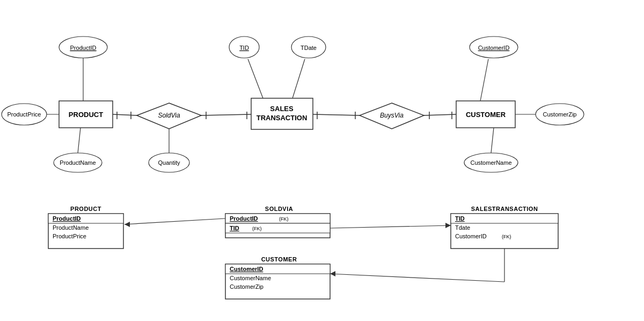 The height and width of the screenshot is (321, 644). What do you see at coordinates (70, 236) in the screenshot?
I see `table-product-attr2: ProductPrice` at bounding box center [70, 236].